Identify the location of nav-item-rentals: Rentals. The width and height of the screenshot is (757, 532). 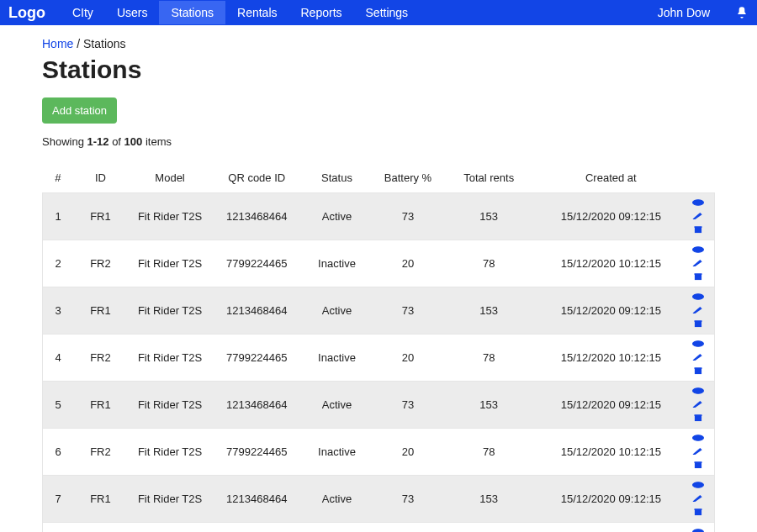
(257, 13).